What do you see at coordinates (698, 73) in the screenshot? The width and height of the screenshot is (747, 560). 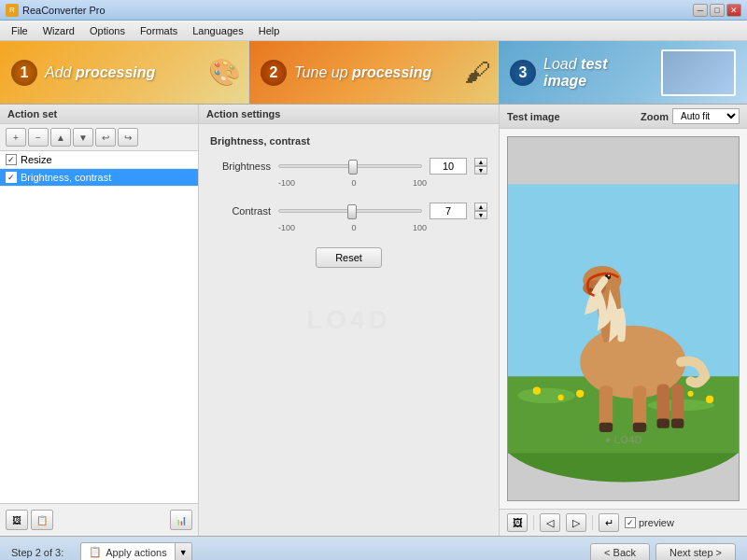 I see `test-image-thumbnail` at bounding box center [698, 73].